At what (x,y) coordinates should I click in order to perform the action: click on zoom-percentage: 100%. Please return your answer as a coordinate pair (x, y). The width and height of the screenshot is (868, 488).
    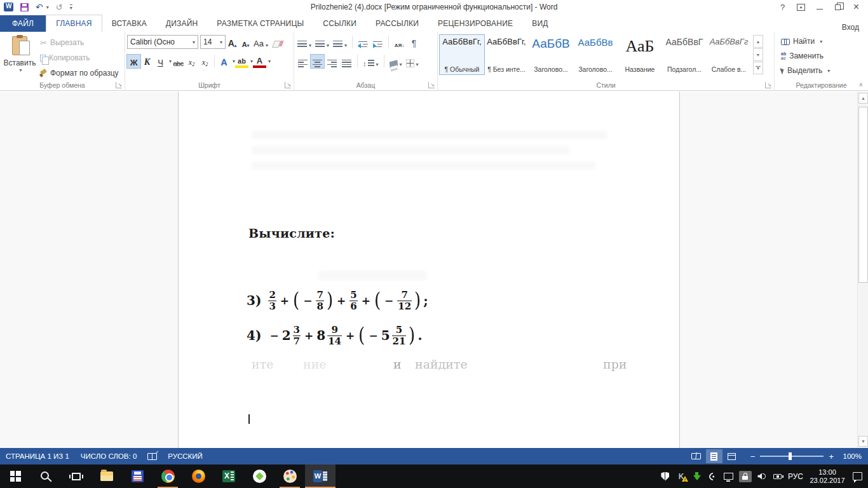
    Looking at the image, I should click on (850, 456).